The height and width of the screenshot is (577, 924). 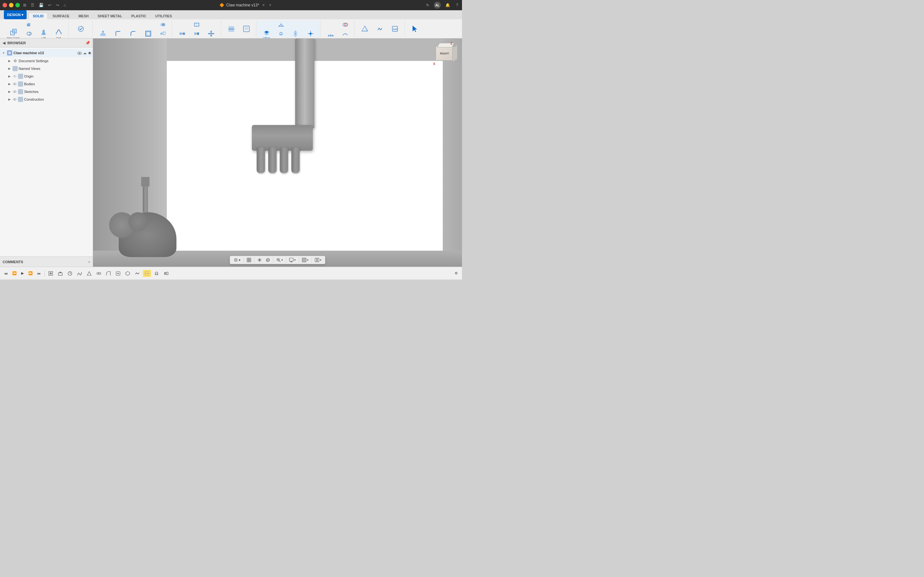 What do you see at coordinates (103, 32) in the screenshot?
I see `press-pull-button` at bounding box center [103, 32].